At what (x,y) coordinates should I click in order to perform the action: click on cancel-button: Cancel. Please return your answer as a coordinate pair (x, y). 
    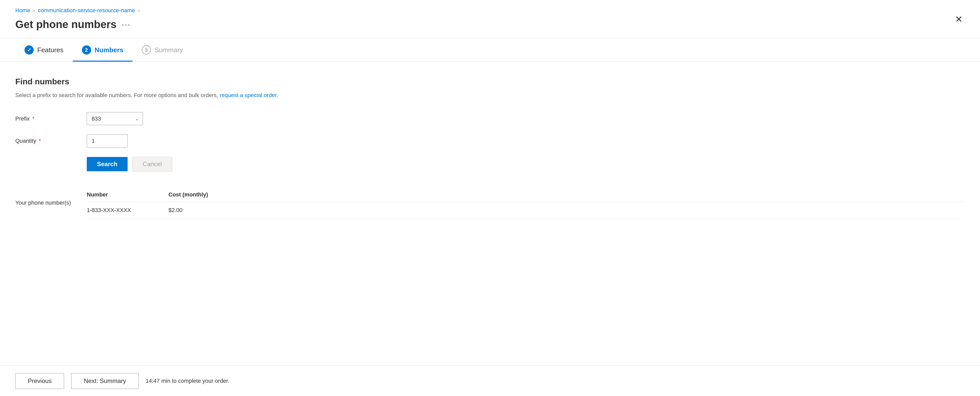
    Looking at the image, I should click on (152, 164).